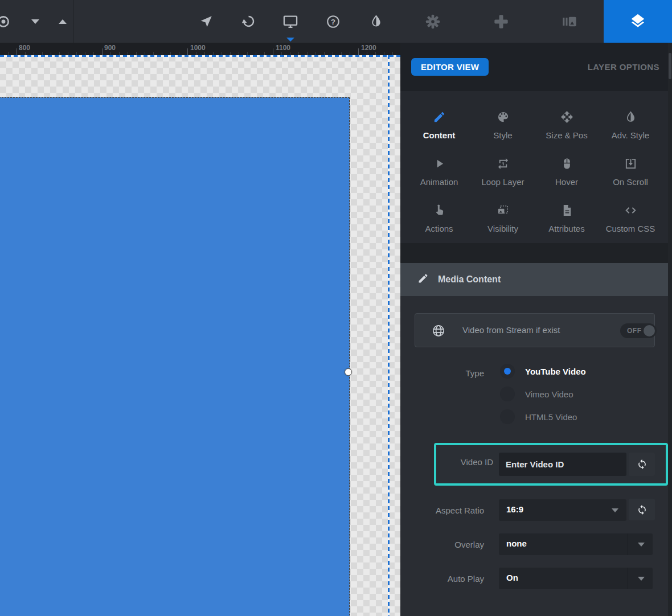  Describe the element at coordinates (503, 169) in the screenshot. I see `tab-loop-layer: Loop Layer` at that location.